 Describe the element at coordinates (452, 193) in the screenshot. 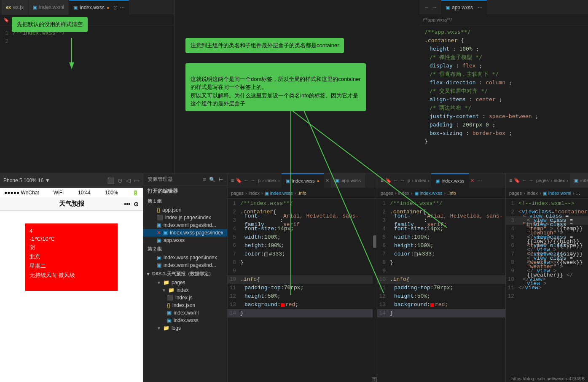

I see `info-selector-label: .info` at that location.